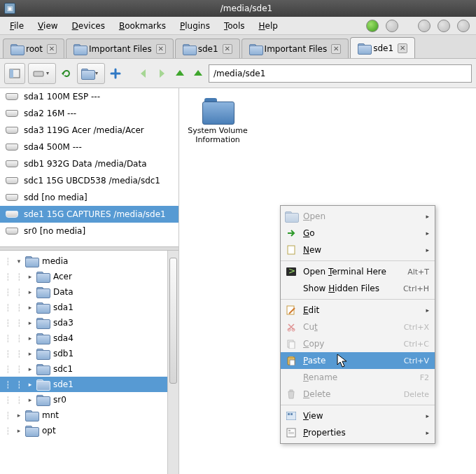 The width and height of the screenshot is (476, 474). What do you see at coordinates (91, 74) in the screenshot?
I see `home-button: ▾` at bounding box center [91, 74].